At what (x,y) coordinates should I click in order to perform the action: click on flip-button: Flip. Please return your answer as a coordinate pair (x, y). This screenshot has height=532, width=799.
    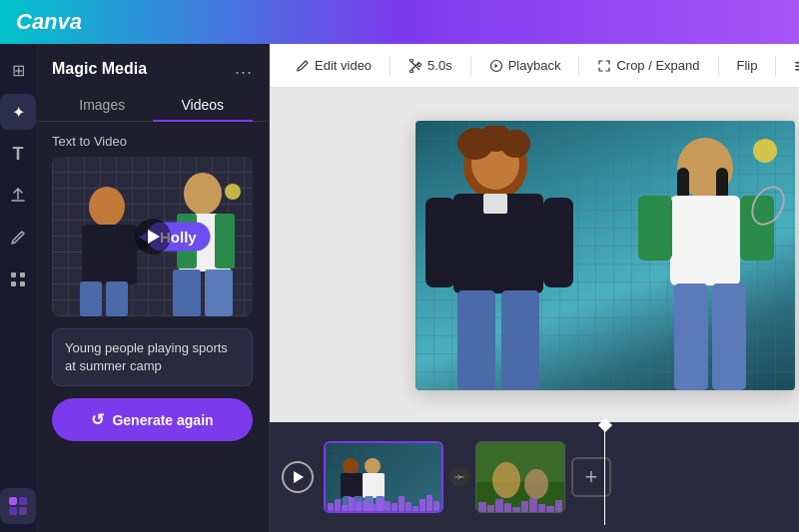
    Looking at the image, I should click on (747, 66).